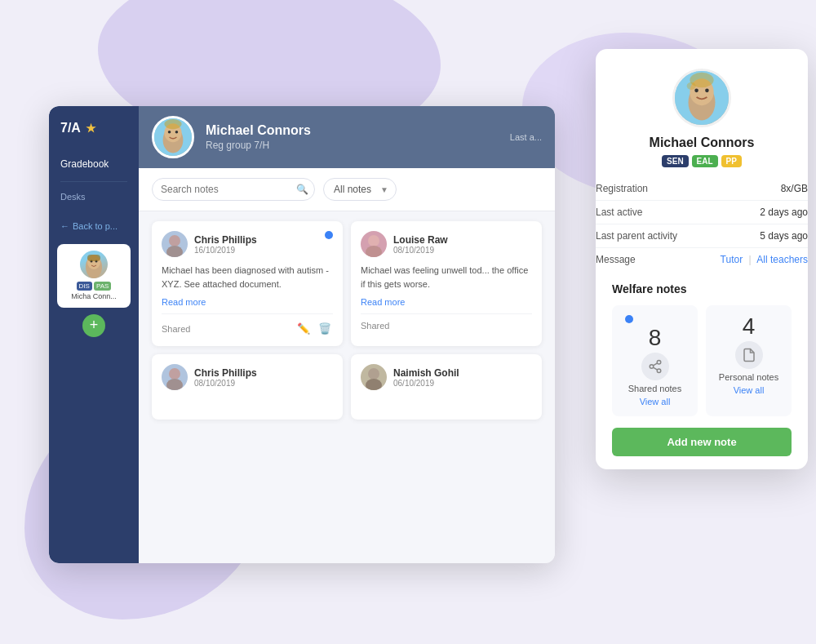  I want to click on badge-sen: SEN, so click(676, 162).